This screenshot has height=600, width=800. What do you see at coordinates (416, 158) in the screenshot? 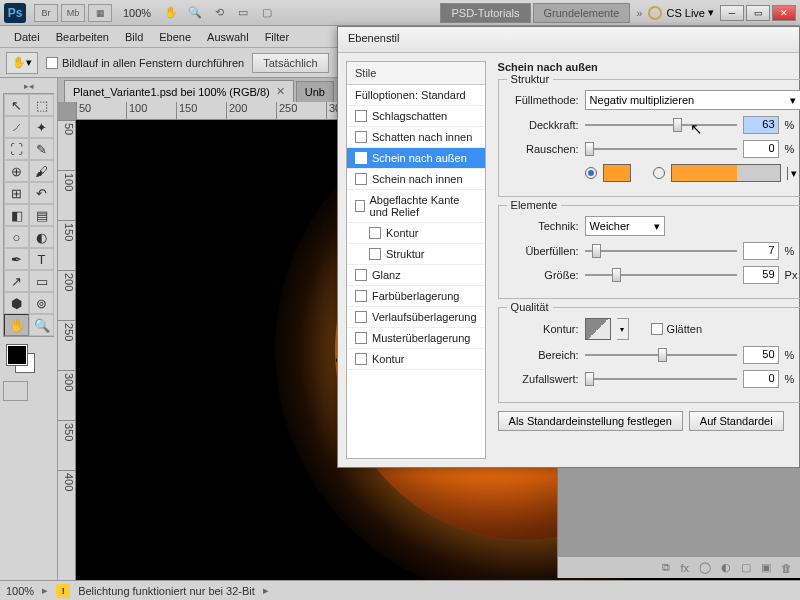
I see `style-item-3: ✓Schein nach außen` at bounding box center [416, 158].